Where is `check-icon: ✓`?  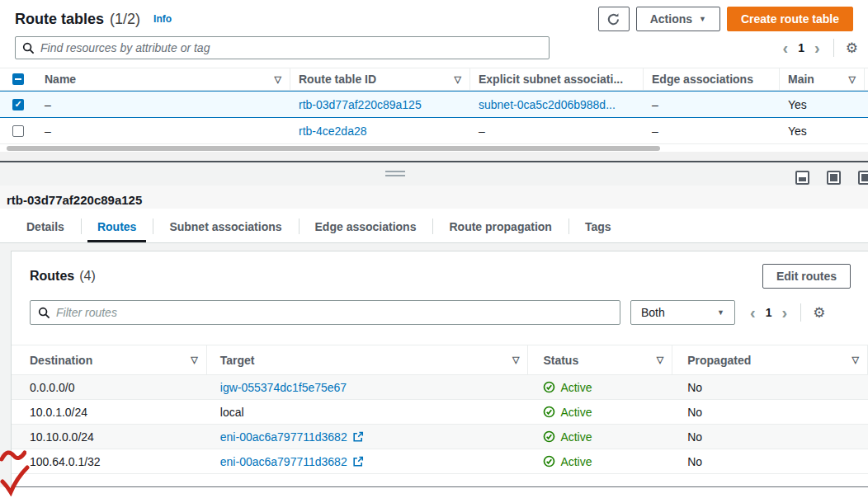
check-icon: ✓ is located at coordinates (18, 104).